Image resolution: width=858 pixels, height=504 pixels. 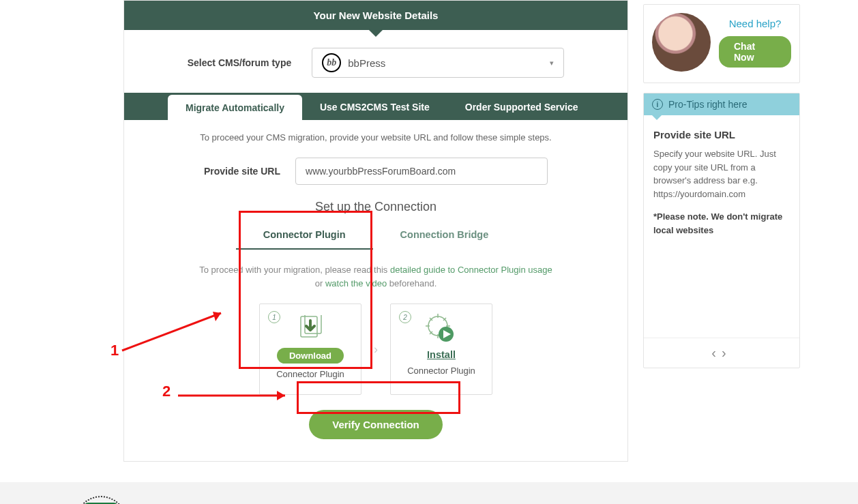 What do you see at coordinates (727, 353) in the screenshot?
I see `tips-next-button: ›` at bounding box center [727, 353].